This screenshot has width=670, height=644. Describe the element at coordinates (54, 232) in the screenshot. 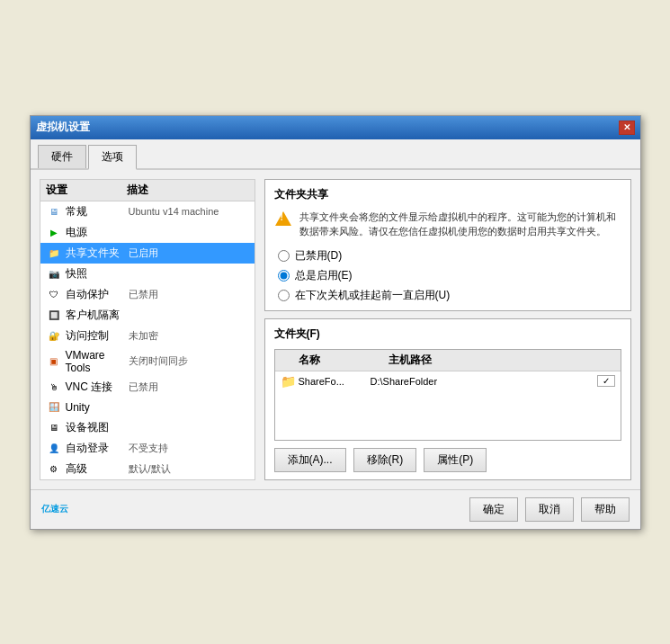

I see `power-icon: ▶` at that location.